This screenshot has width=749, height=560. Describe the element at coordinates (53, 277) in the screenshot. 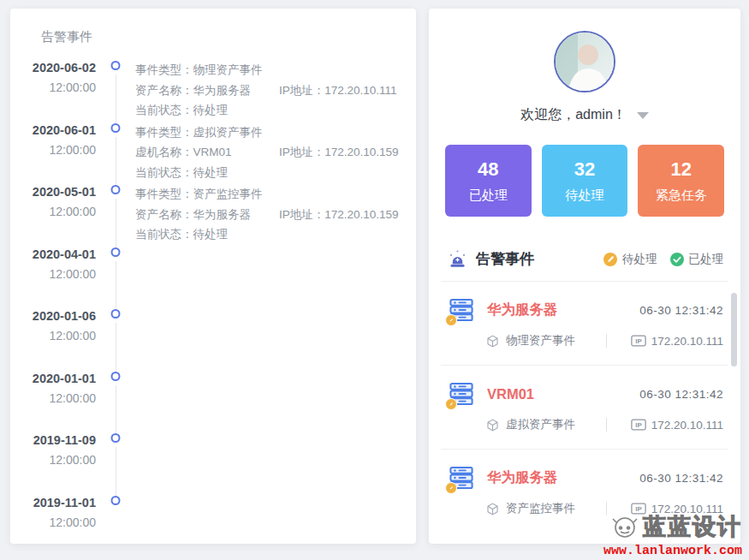

I see `timeline-datecol: 2020-04-01 12:00:00` at that location.